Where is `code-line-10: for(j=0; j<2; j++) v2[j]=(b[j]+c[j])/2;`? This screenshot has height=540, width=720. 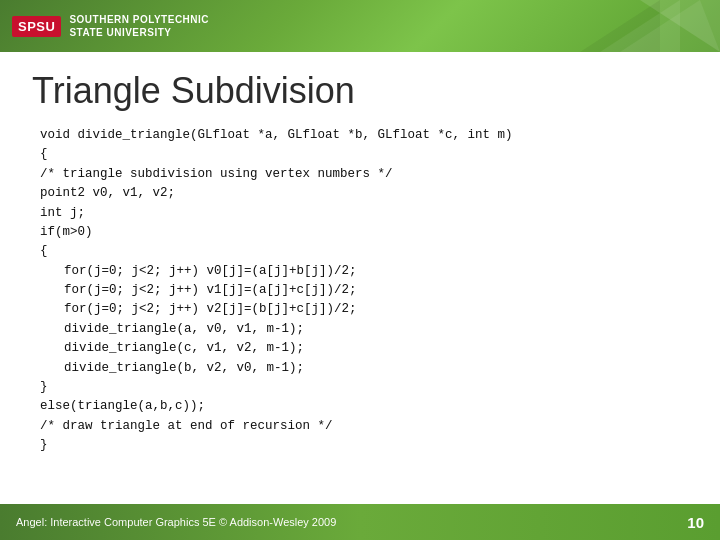 code-line-10: for(j=0; j<2; j++) v2[j]=(b[j]+c[j])/2; is located at coordinates (364, 310).